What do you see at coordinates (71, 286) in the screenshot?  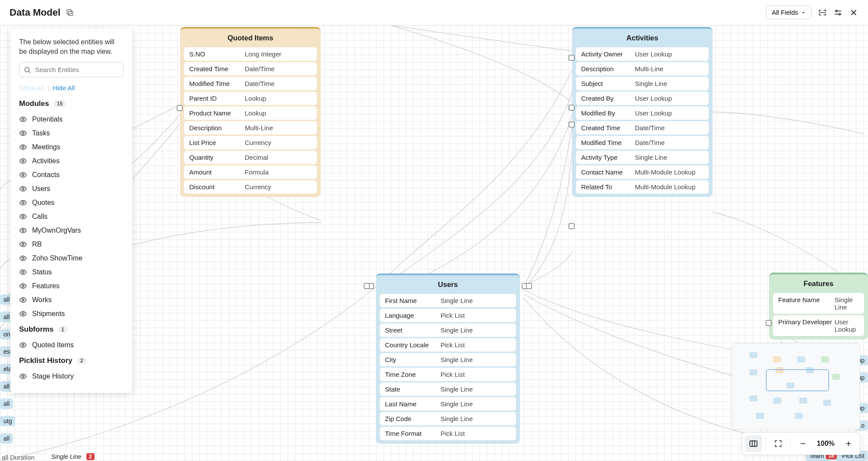 I see `entity-list-item: Features` at bounding box center [71, 286].